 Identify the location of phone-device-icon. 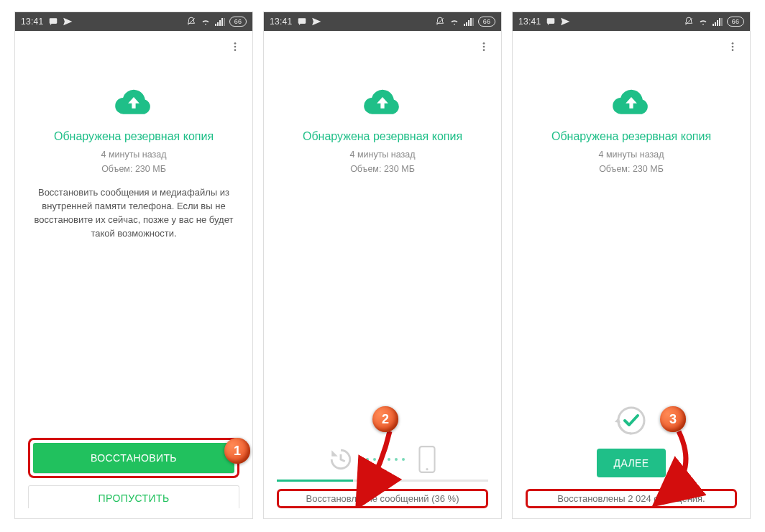
(427, 459).